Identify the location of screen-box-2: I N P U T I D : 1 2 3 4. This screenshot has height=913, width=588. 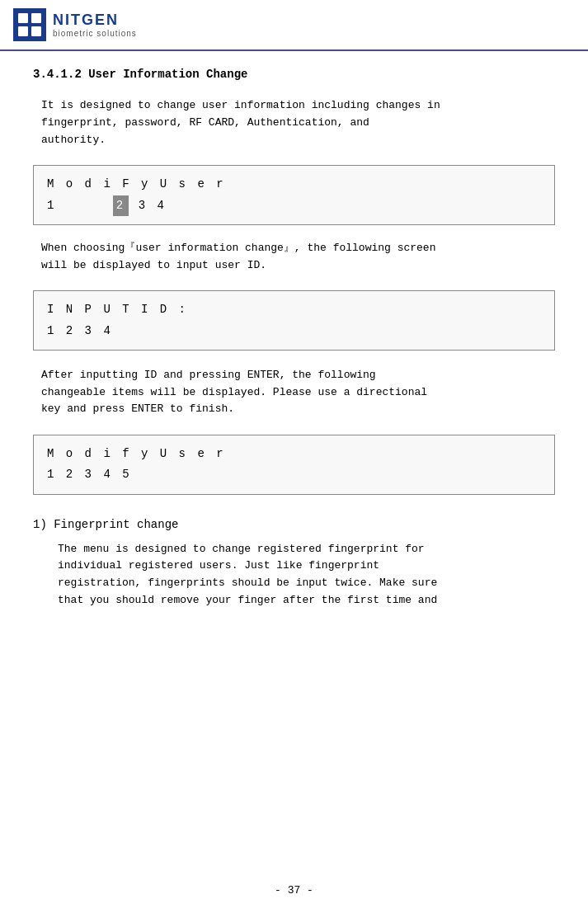
(294, 320).